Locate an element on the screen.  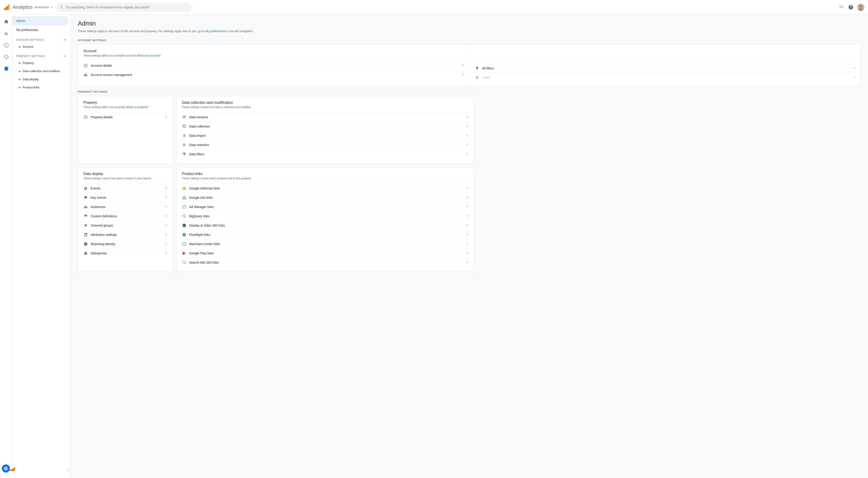
audiences-help-icon: ? is located at coordinates (166, 207).